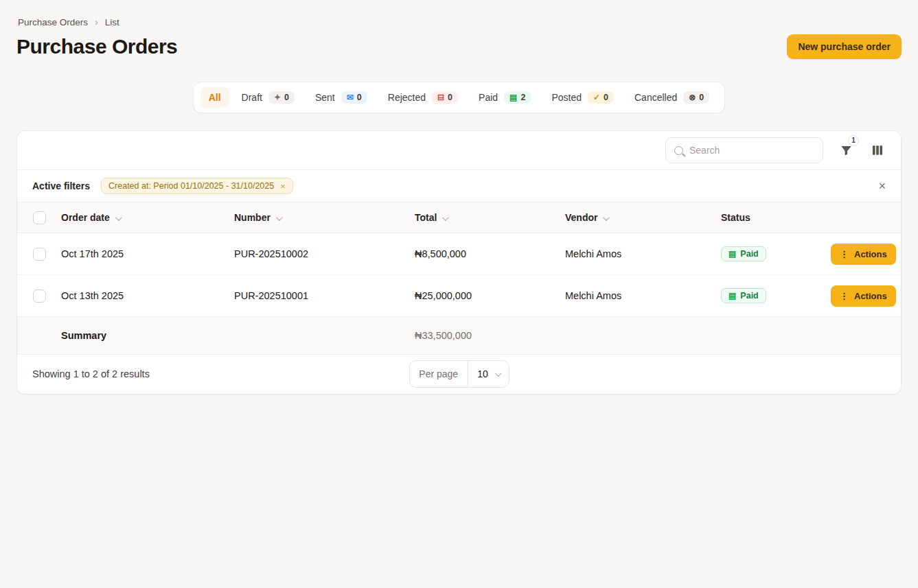 This screenshot has height=588, width=918. Describe the element at coordinates (582, 97) in the screenshot. I see `tab-posted: Posted ✓ 0` at that location.